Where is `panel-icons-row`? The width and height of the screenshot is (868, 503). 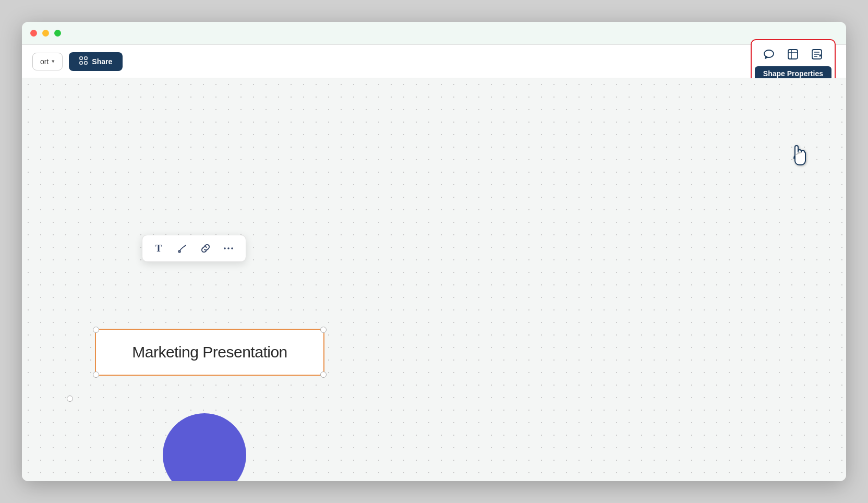
panel-icons-row is located at coordinates (793, 54).